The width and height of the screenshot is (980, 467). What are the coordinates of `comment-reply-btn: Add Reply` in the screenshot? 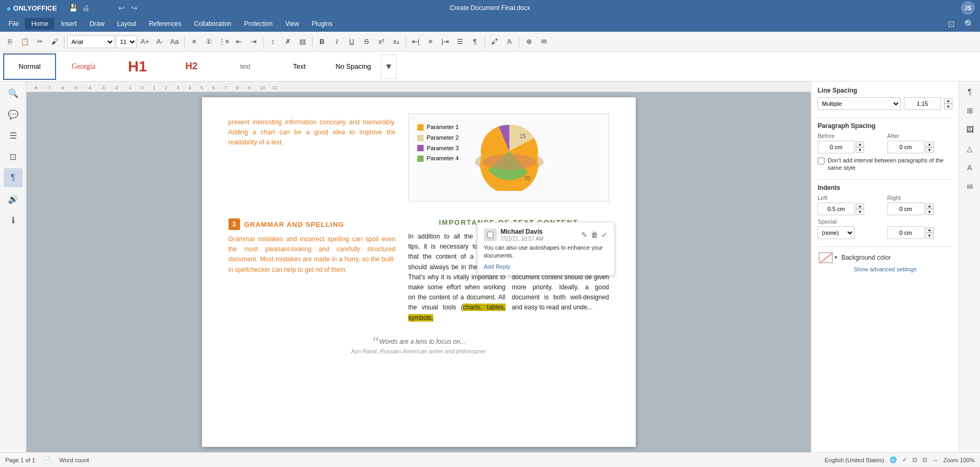 It's located at (546, 267).